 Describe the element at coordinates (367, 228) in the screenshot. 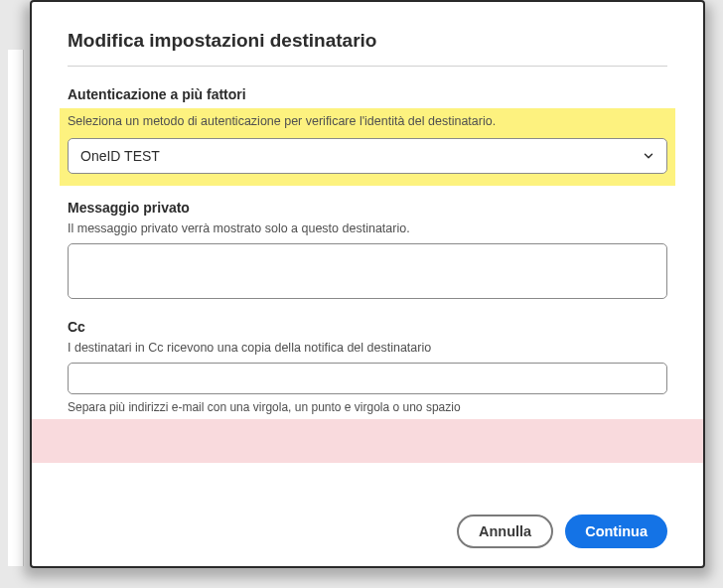

I see `private-message-subtext: Il messaggio privato verrà mostrato solo…` at that location.